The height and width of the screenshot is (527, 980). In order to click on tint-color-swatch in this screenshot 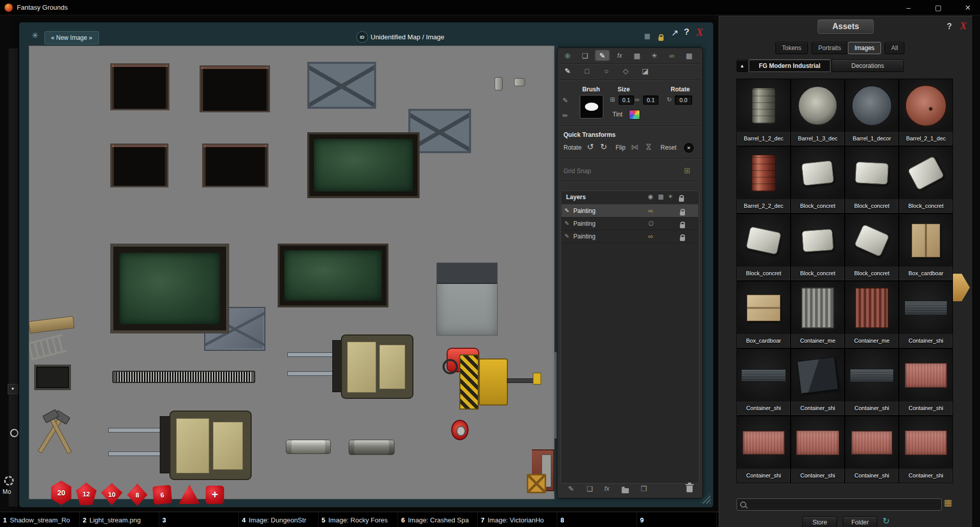, I will do `click(634, 114)`.